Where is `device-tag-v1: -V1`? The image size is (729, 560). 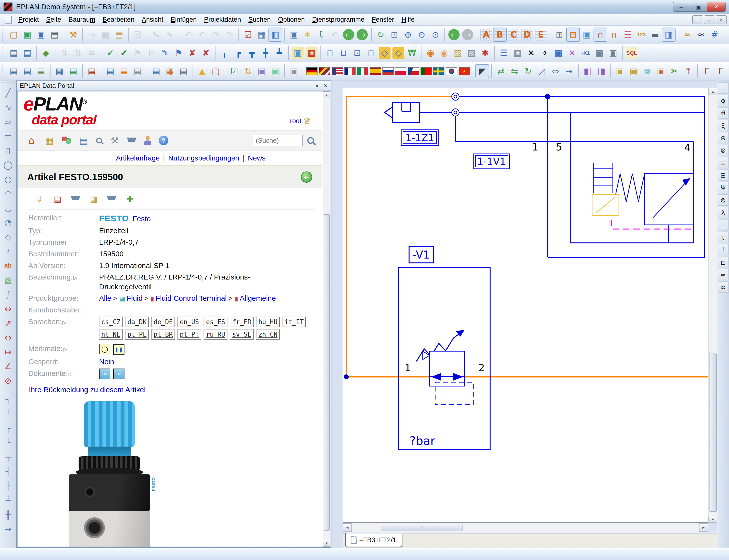
device-tag-v1: -V1 is located at coordinates (422, 255).